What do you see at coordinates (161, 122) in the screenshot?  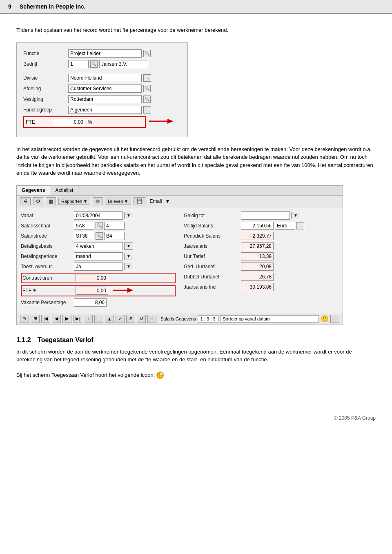 I see `red-arrow-indicator` at bounding box center [161, 122].